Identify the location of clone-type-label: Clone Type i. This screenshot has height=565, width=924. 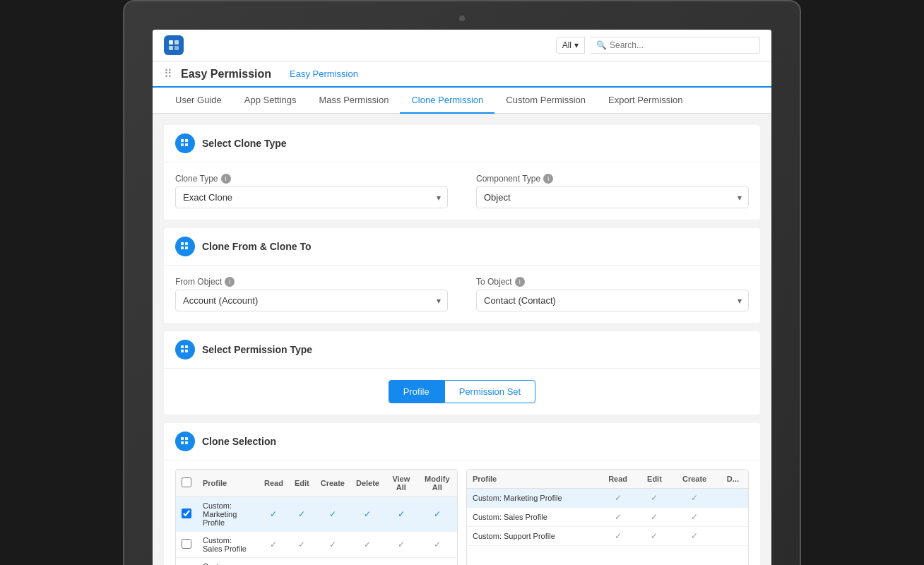
(312, 179).